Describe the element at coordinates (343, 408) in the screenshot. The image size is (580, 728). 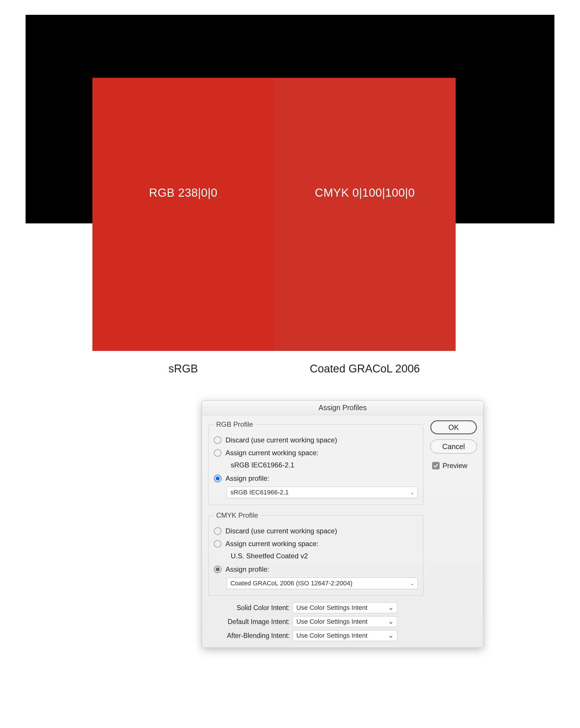
I see `dialog-title: Assign Profiles` at that location.